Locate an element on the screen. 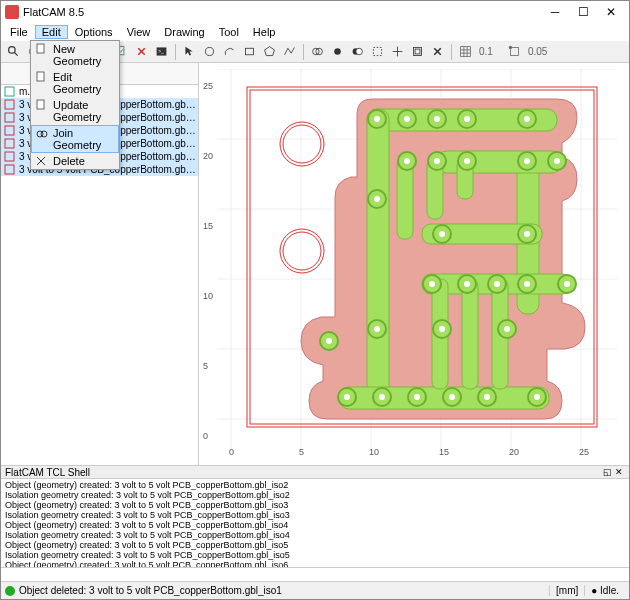  menu-edit: Edit is located at coordinates (52, 32).